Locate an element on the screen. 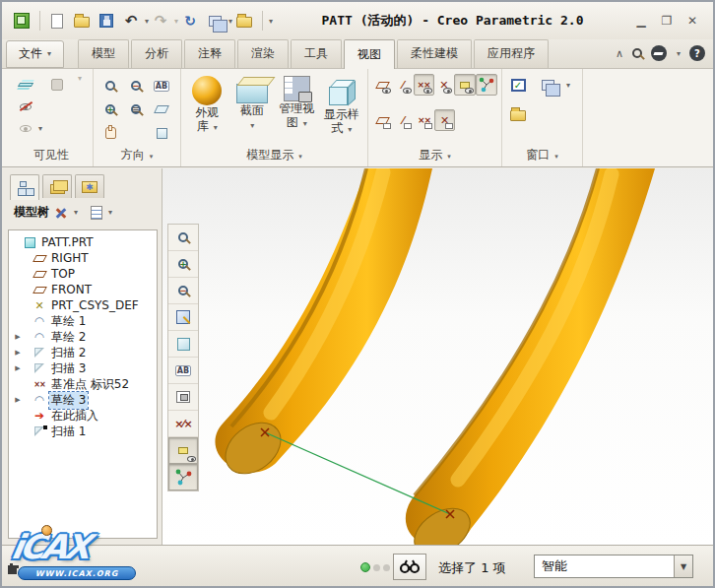 The width and height of the screenshot is (715, 588). appearance-gallery-button: 外观 库 ▾ is located at coordinates (207, 104).